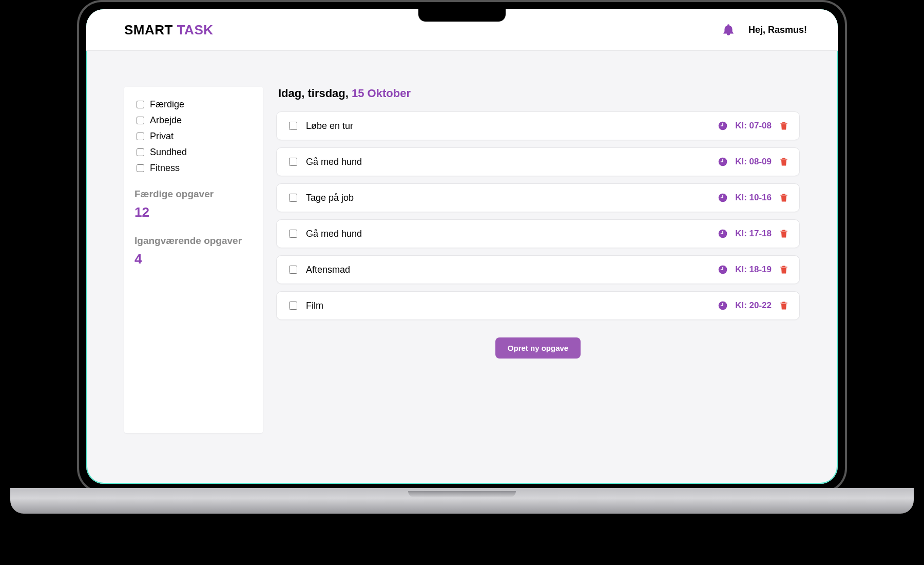 This screenshot has height=565, width=924. What do you see at coordinates (754, 198) in the screenshot?
I see `task-right: Kl: 10-16` at bounding box center [754, 198].